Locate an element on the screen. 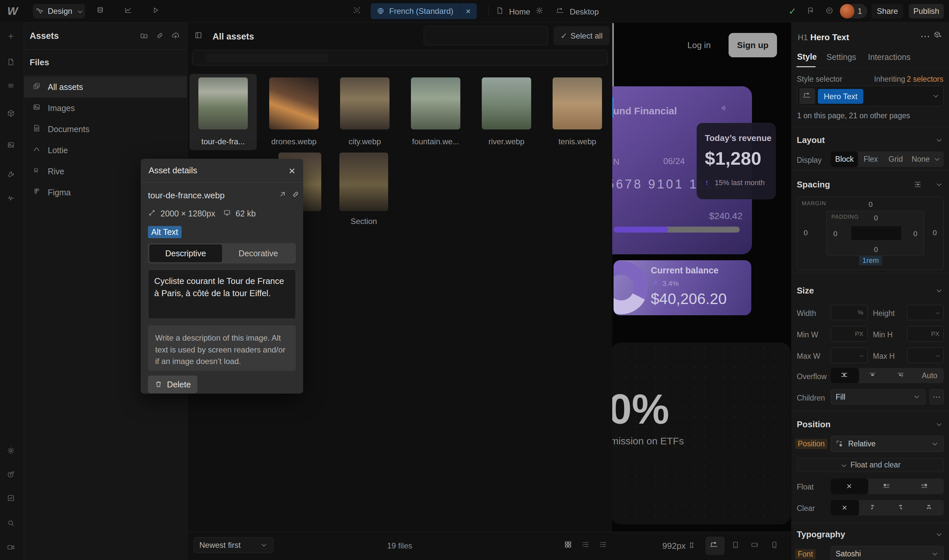 This screenshot has width=949, height=560. tab-settings: Settings is located at coordinates (841, 57).